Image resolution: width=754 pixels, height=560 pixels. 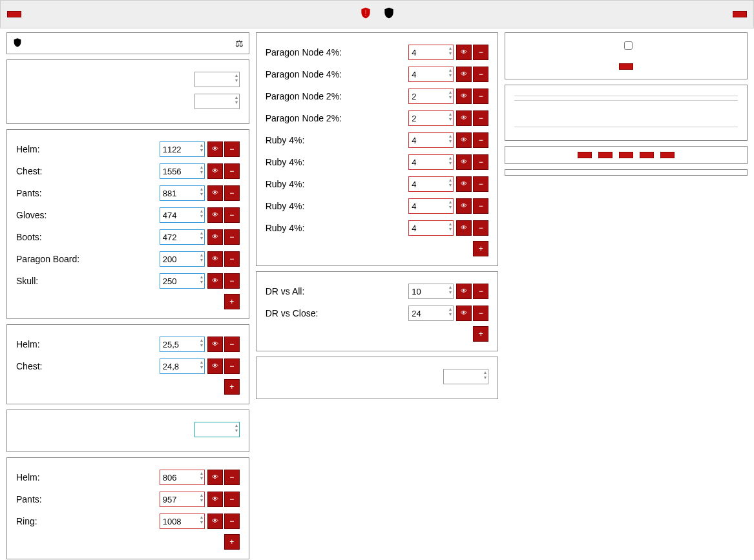 What do you see at coordinates (481, 334) in the screenshot?
I see `add-dr-button: +` at bounding box center [481, 334].